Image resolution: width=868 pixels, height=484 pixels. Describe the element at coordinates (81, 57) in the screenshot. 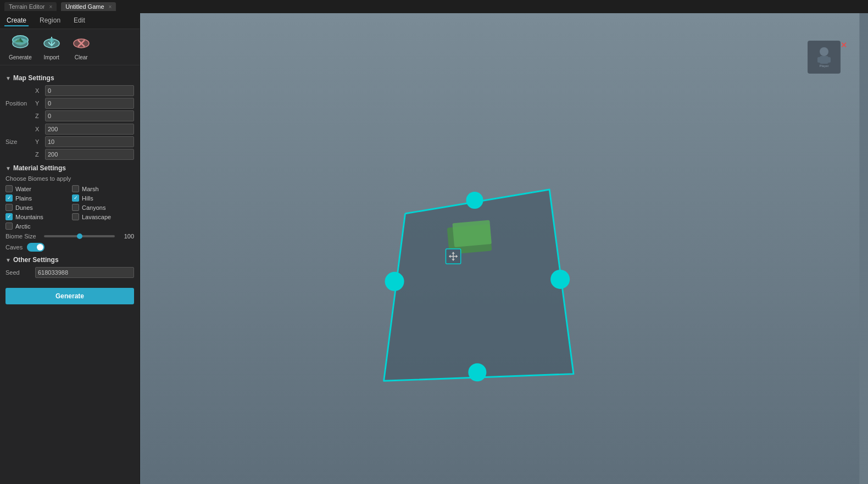

I see `clear-label: Clear` at that location.